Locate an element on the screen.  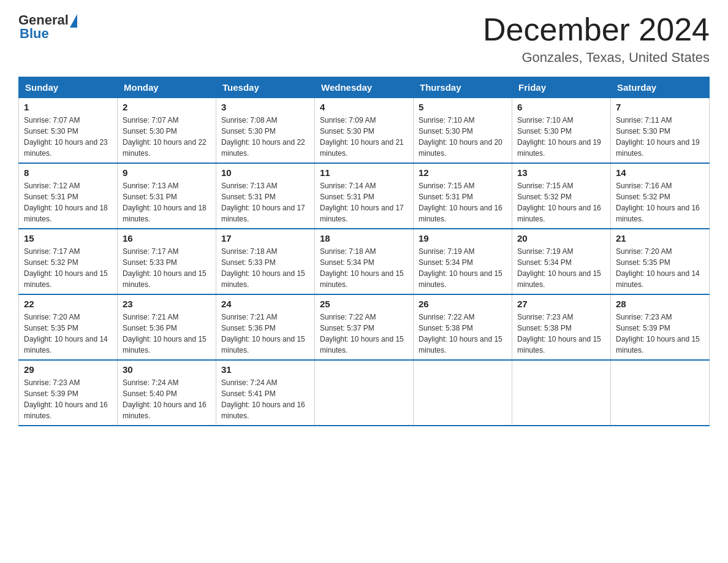
header-monday: Monday is located at coordinates (167, 88).